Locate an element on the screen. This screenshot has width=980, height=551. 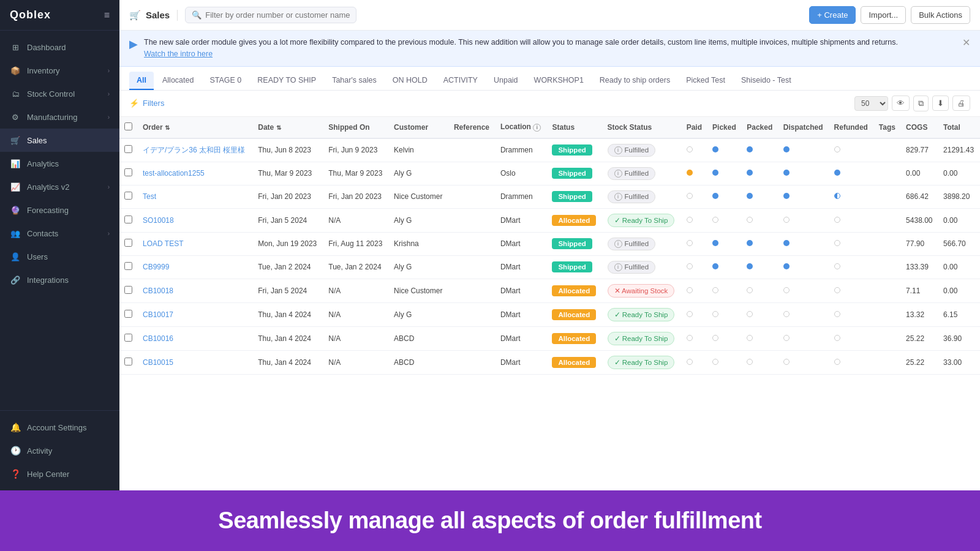
tab-shiseido-test: Shiseido - Test is located at coordinates (766, 81).